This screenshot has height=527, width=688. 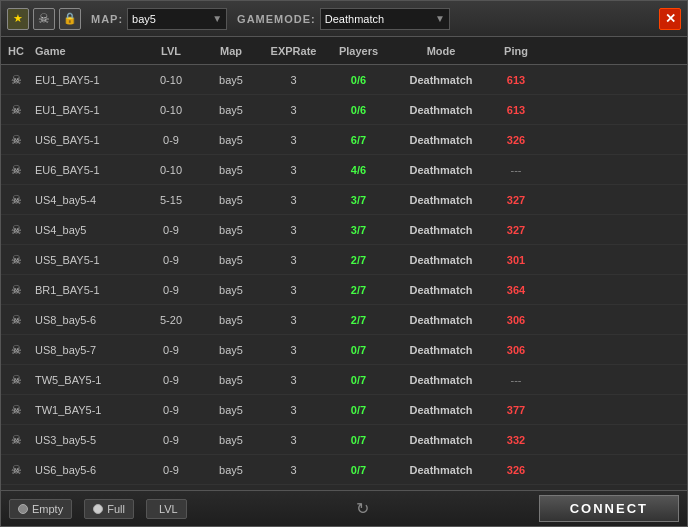 What do you see at coordinates (385, 19) in the screenshot?
I see `gamemode-select: Deathmatch ▼` at bounding box center [385, 19].